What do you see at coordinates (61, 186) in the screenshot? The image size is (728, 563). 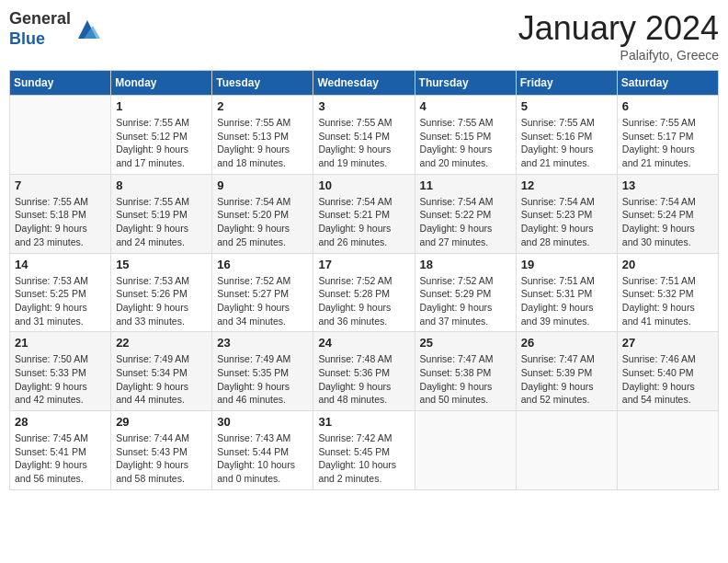 I see `day-number: 7` at bounding box center [61, 186].